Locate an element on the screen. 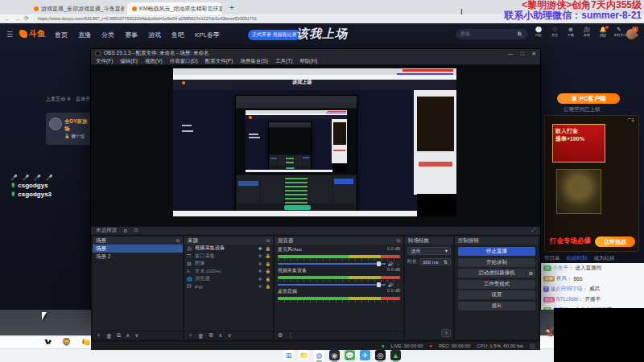  scene-item: 场景 is located at coordinates (138, 249).